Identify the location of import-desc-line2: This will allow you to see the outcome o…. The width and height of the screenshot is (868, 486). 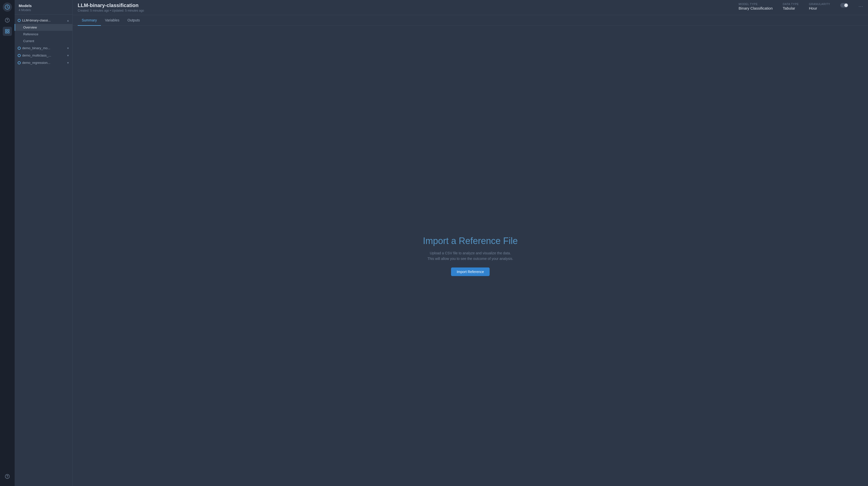
(470, 259).